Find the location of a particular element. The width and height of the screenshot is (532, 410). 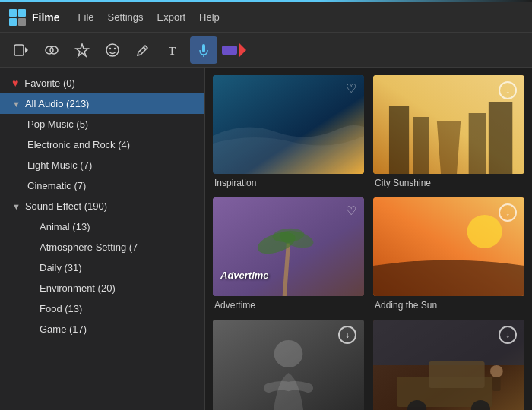

sidebar-item-environment: Environment (20) is located at coordinates (102, 289).